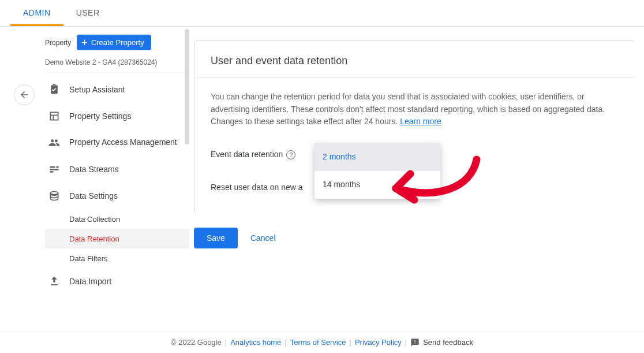 The width and height of the screenshot is (644, 353). Describe the element at coordinates (256, 342) in the screenshot. I see `footer-link-analytics-home: Analytics home` at that location.